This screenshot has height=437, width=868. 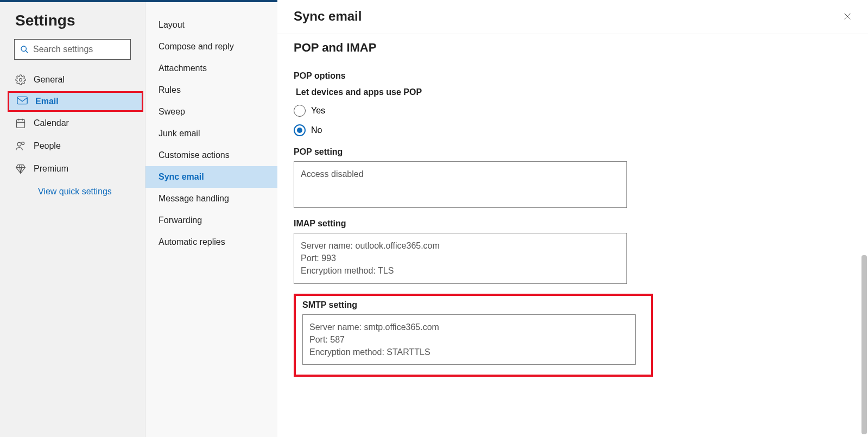 I want to click on sidebar-item-people: People, so click(x=73, y=146).